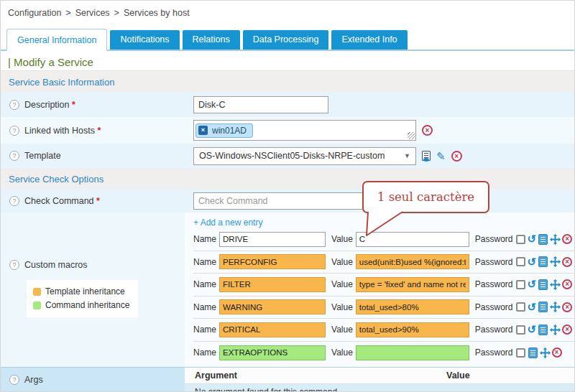 The height and width of the screenshot is (392, 575). I want to click on args-table-header: Argument Value, so click(380, 376).